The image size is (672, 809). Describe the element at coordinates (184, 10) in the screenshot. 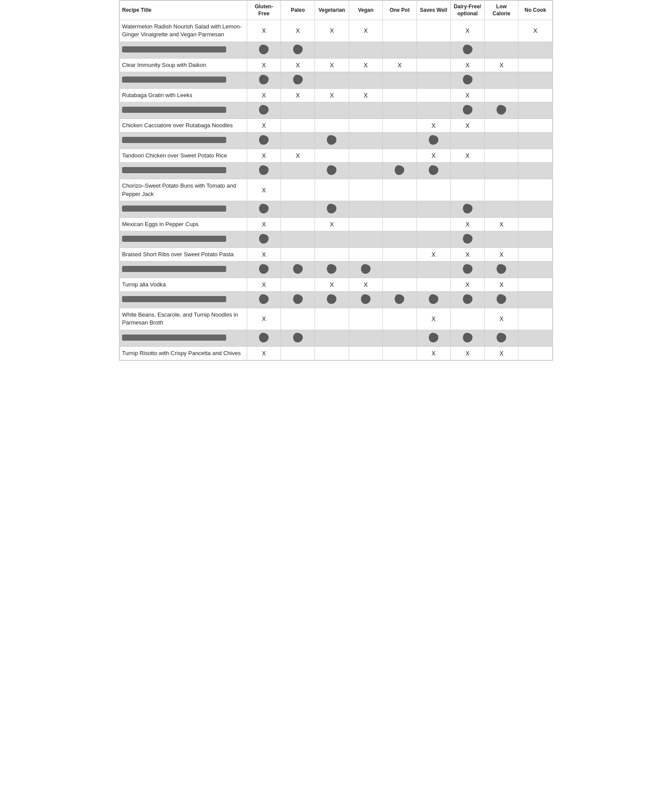

I see `col-header-title: Recipe Title` at that location.